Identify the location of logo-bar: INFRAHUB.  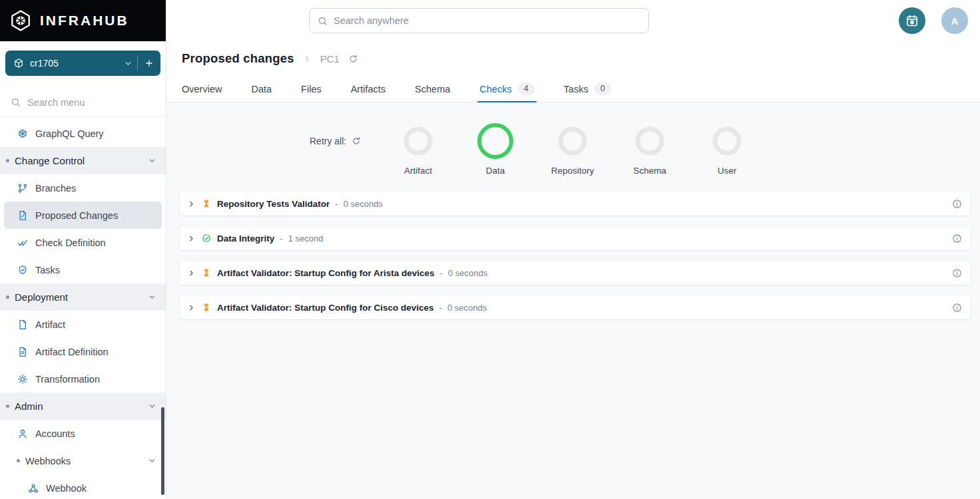
(83, 21).